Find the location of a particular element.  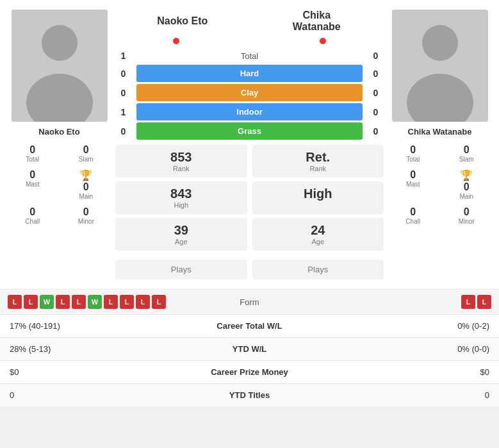

form-badge-left-6: W is located at coordinates (95, 302).